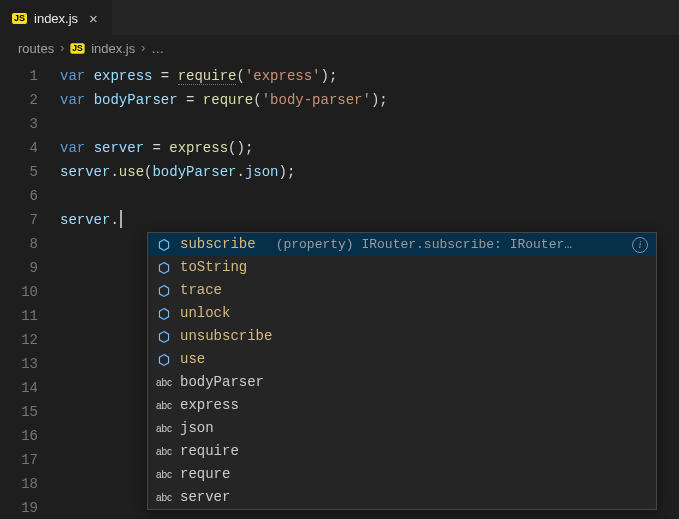 The image size is (679, 519). What do you see at coordinates (402, 406) in the screenshot?
I see `suggest-item-express: abcexpress` at bounding box center [402, 406].